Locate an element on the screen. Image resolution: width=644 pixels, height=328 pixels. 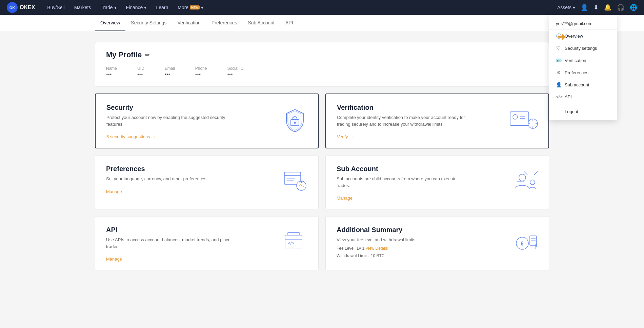
fee-level-info: Fee Level: Lv 1 View Details is located at coordinates (437, 248).